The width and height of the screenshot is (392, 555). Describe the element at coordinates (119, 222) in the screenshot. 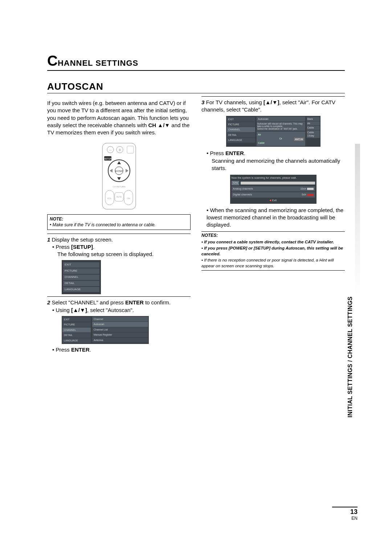

I see `note-box: NOTE: • Make sure if the TV is connected…` at that location.